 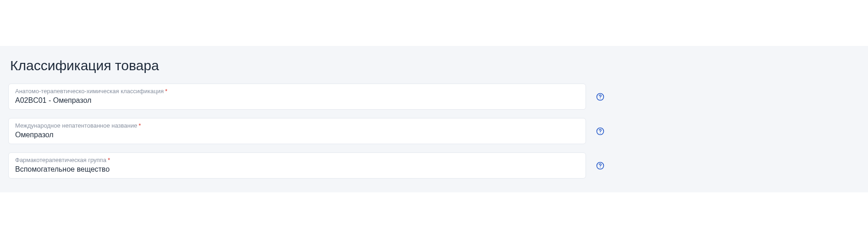 What do you see at coordinates (76, 126) in the screenshot?
I see `inn-label-text: Международное непатентованное название` at bounding box center [76, 126].